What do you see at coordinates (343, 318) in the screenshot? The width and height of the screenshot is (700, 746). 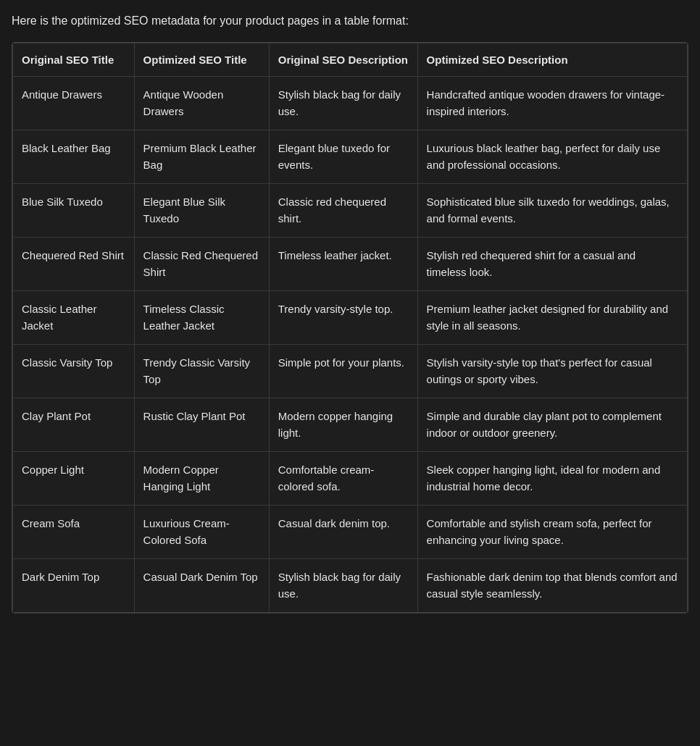 I see `cell-original-desc: Trendy varsity-style top.` at bounding box center [343, 318].